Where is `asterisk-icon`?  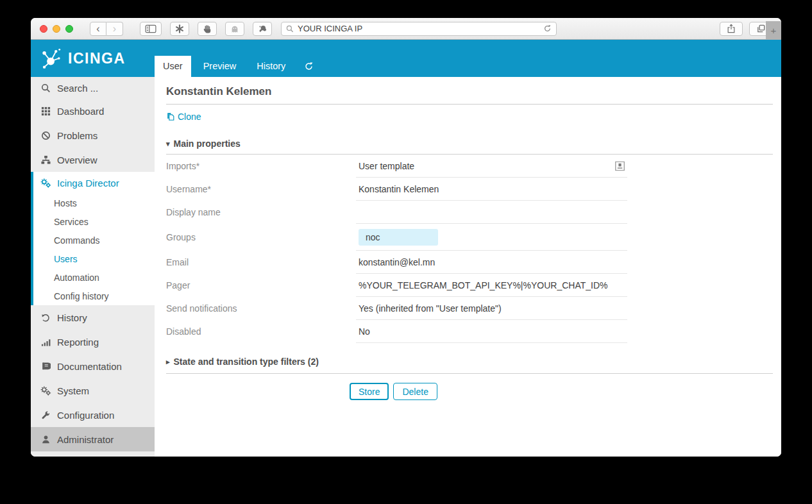
asterisk-icon is located at coordinates (180, 29).